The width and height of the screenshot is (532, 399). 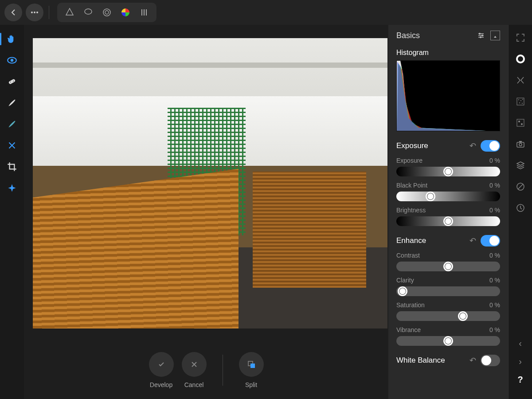 What do you see at coordinates (12, 212) in the screenshot?
I see `left-toolbar` at bounding box center [12, 212].